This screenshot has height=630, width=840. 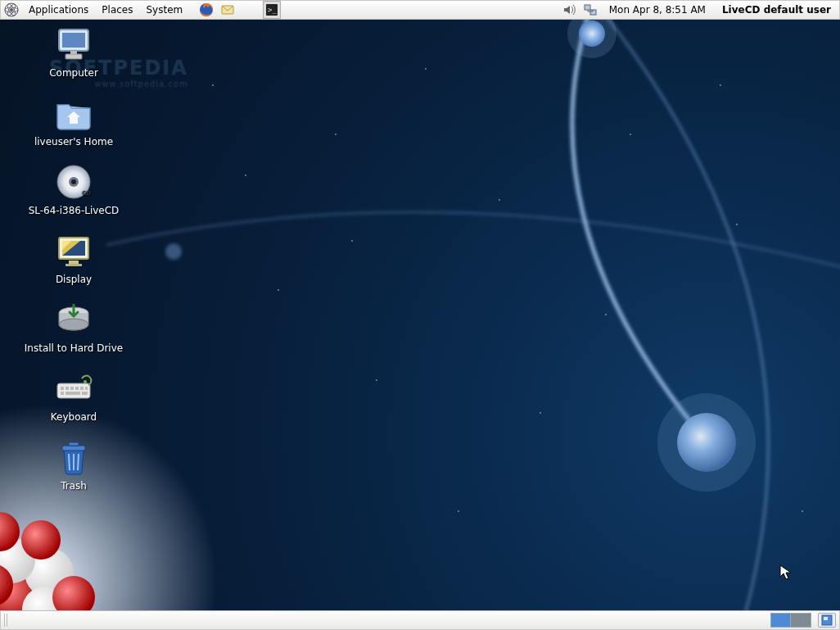 I want to click on desktop-icon-label: Computer, so click(x=74, y=73).